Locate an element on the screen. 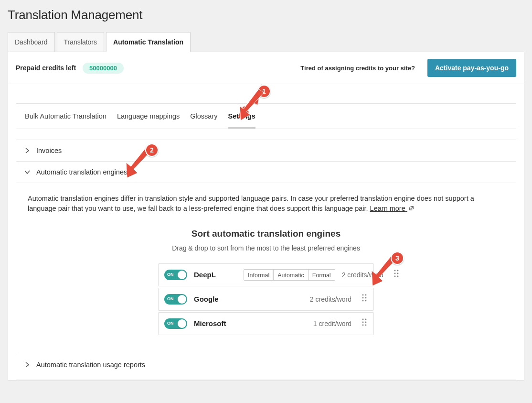  tab-automatic-translation: Automatic Translation is located at coordinates (148, 42).